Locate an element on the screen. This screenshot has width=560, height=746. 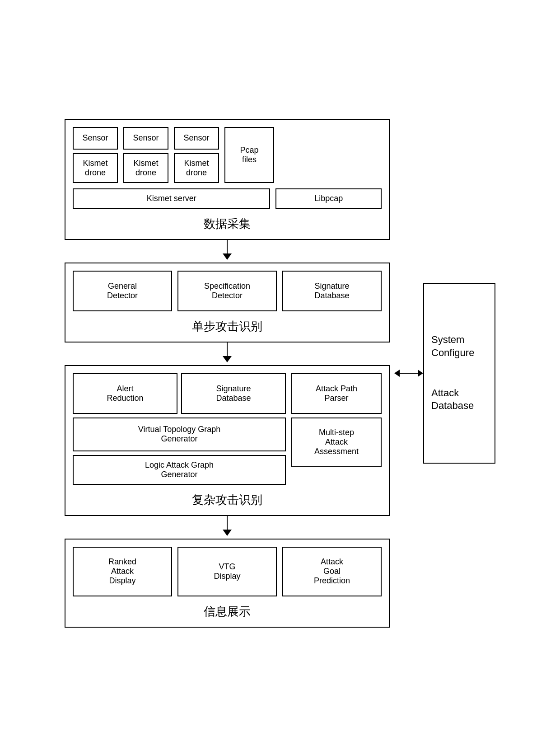
double-arrow is located at coordinates (409, 373).